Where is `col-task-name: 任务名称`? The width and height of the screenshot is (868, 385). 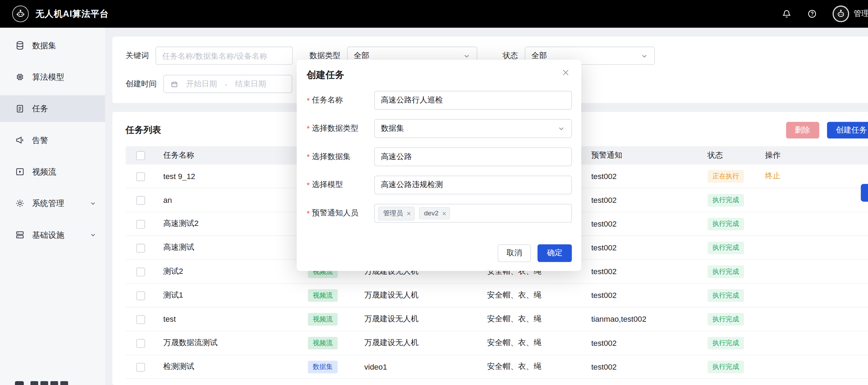 col-task-name: 任务名称 is located at coordinates (236, 155).